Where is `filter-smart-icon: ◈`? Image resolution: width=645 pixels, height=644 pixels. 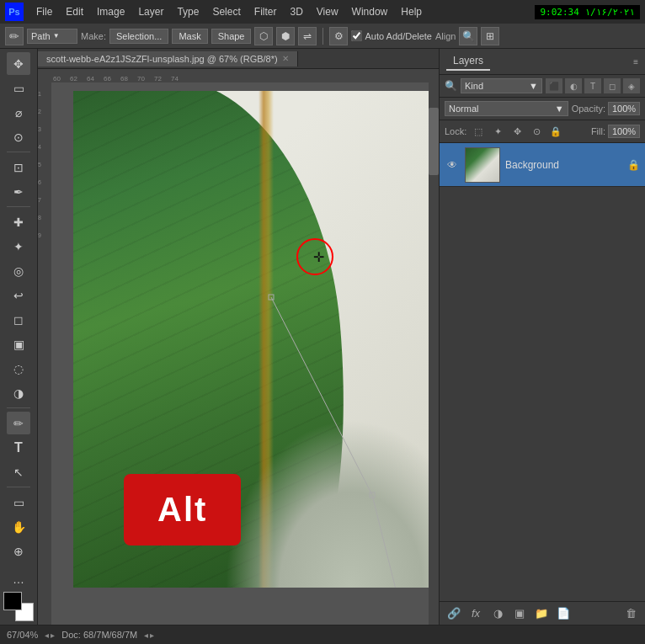
filter-smart-icon: ◈ is located at coordinates (632, 86).